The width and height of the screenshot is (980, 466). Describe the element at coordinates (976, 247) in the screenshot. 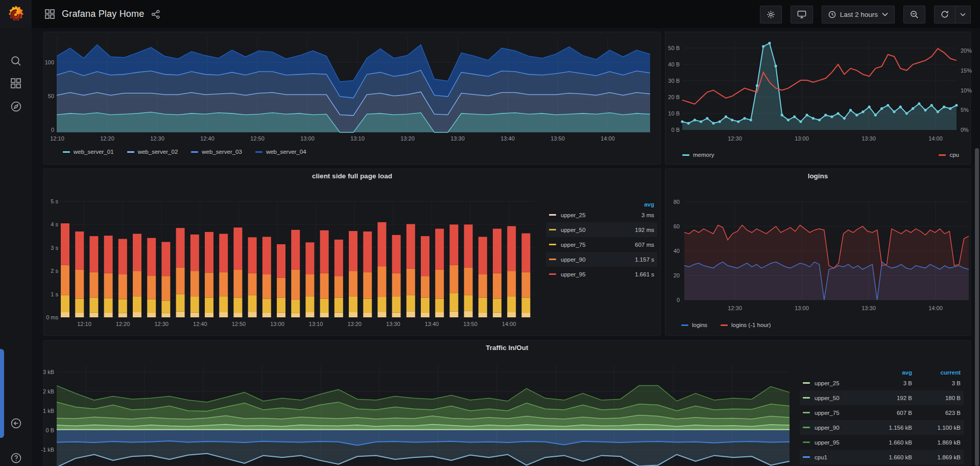

I see `page-scrollbar-track` at that location.